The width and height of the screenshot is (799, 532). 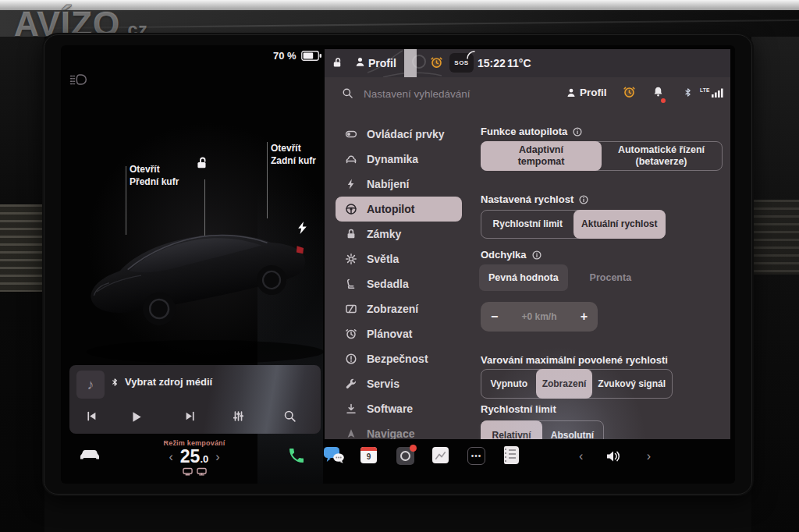 What do you see at coordinates (776, 284) in the screenshot?
I see `interior-right` at bounding box center [776, 284].